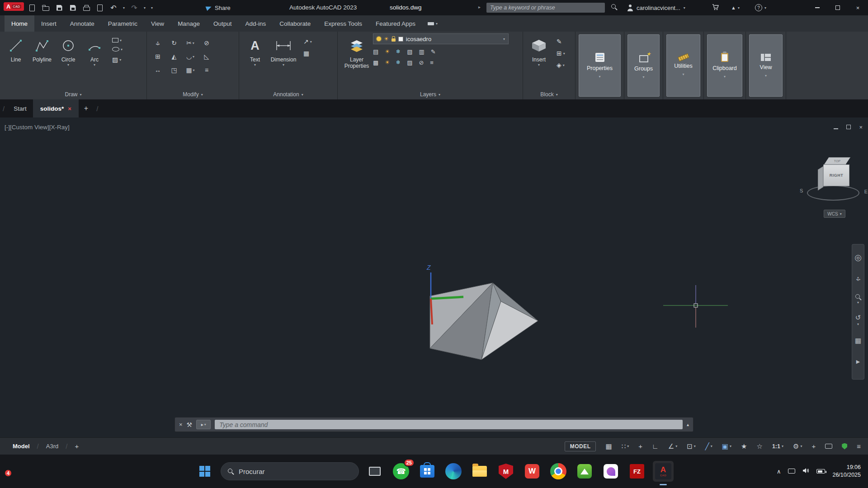  I want to click on insert-block-tool: Insert ▾, so click(539, 61).